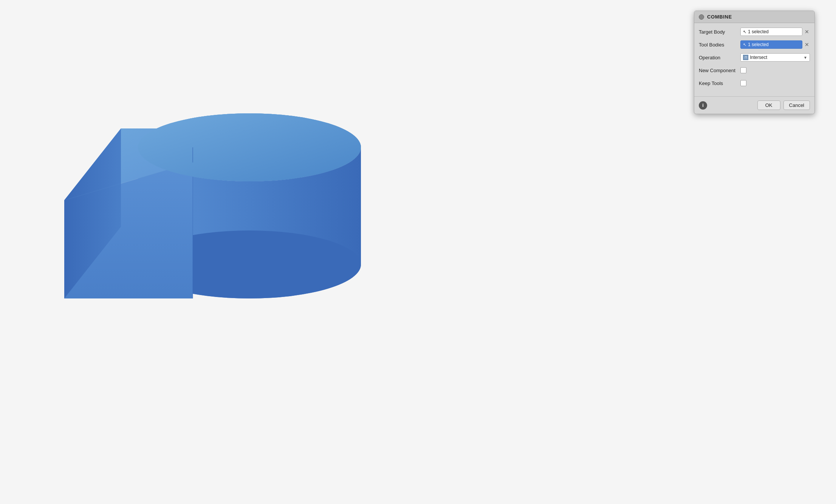 The height and width of the screenshot is (504, 836). Describe the element at coordinates (758, 45) in the screenshot. I see `tool-bodies-selected-text: 1 selected` at that location.